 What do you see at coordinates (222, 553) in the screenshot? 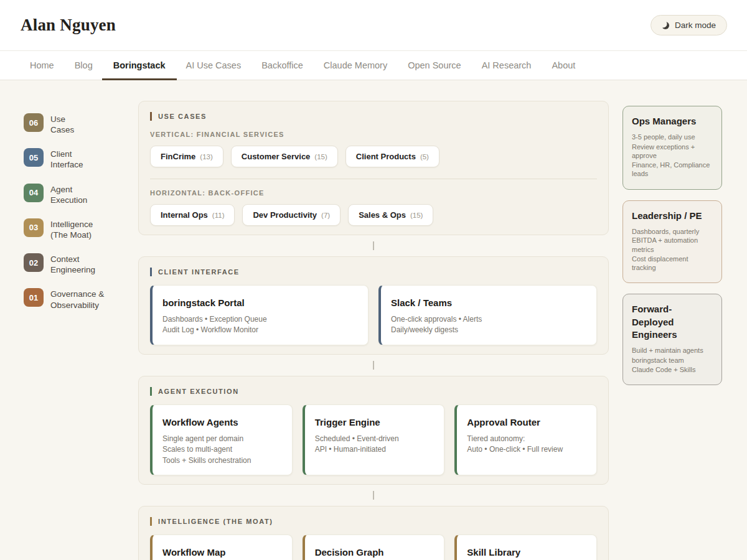
I see `card-title: Workflow Map` at bounding box center [222, 553].